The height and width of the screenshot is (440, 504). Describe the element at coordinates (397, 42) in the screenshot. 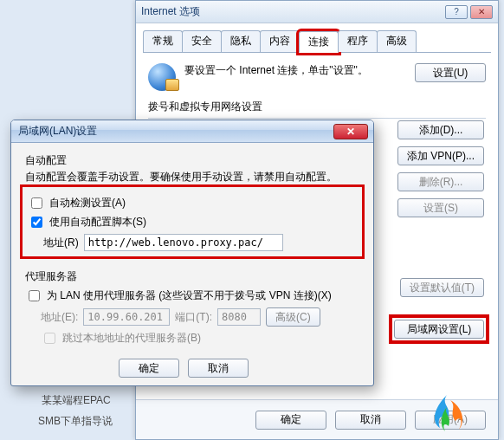

I see `tab-advanced: 高级` at that location.